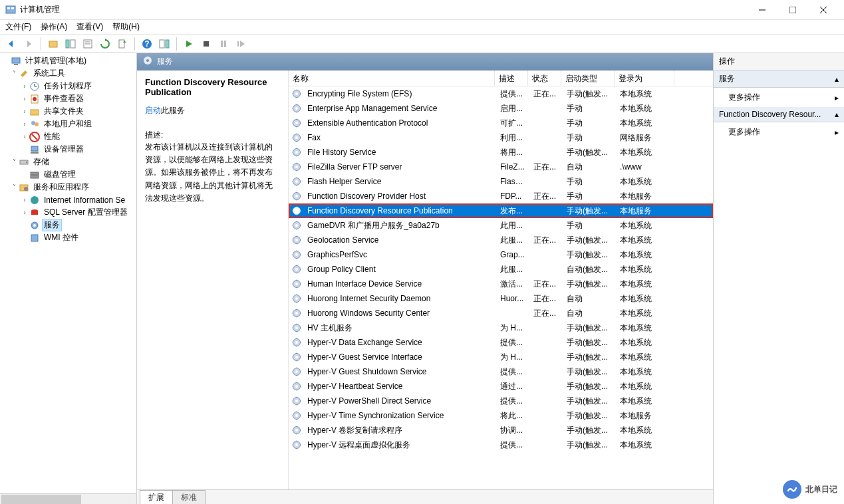  Describe the element at coordinates (501, 401) in the screenshot. I see `service-row: Hyper-V PowerShell Direct Service提供...手动…` at that location.